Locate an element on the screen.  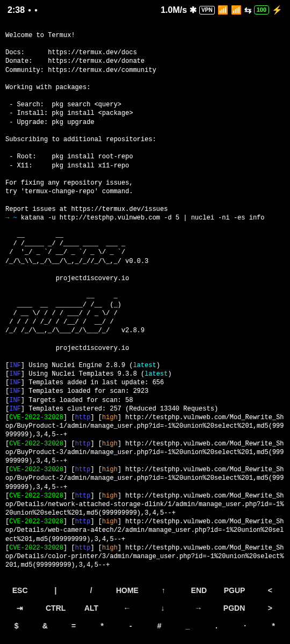
clock: 2:38 is located at coordinates (16, 10).